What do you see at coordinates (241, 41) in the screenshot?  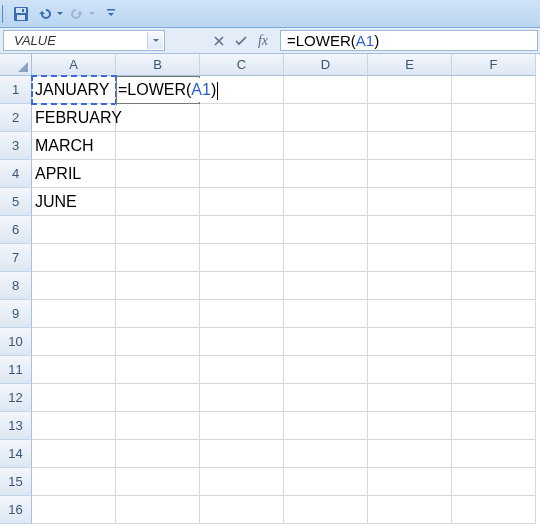 I see `enter-button` at bounding box center [241, 41].